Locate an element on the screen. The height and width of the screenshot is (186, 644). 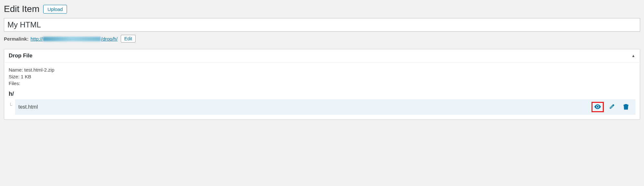
title-input is located at coordinates (322, 25).